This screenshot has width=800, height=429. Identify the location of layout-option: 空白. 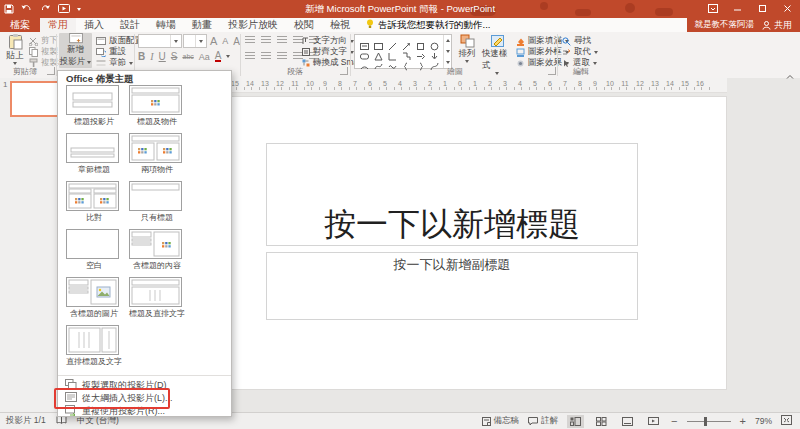
(95, 253).